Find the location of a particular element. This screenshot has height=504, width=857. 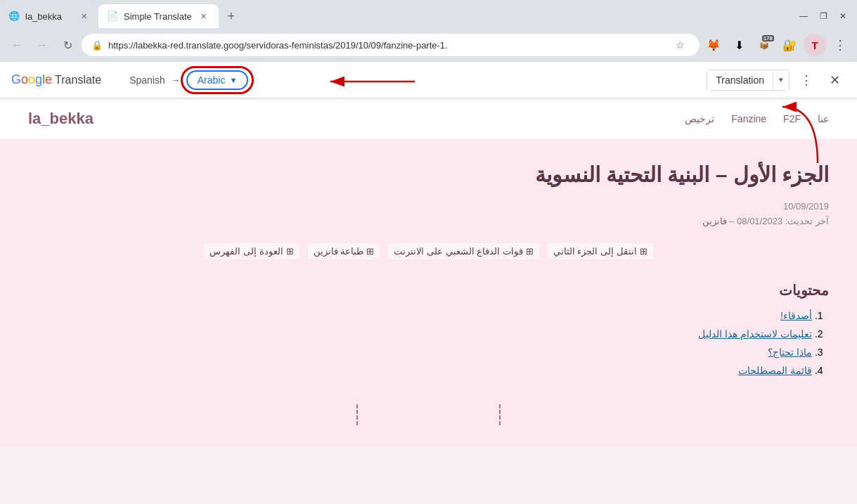

article-title: الجزء الأول – البنية التحتية النسوية is located at coordinates (429, 174).